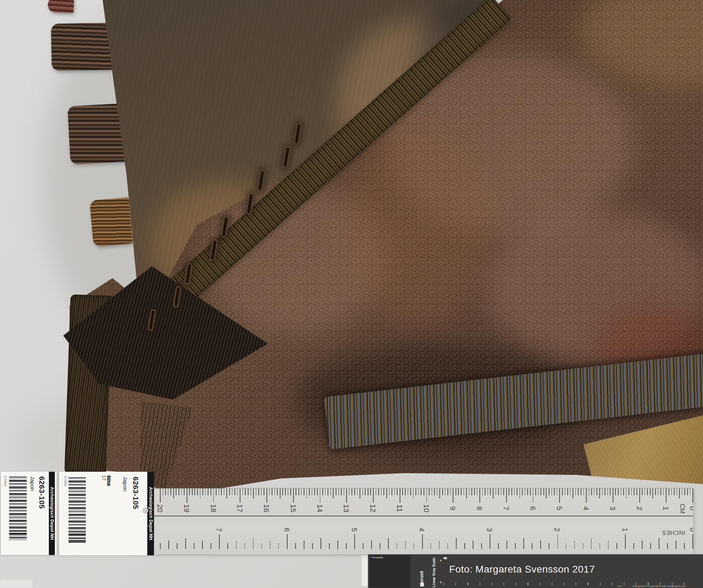 The width and height of the screenshot is (703, 588). Describe the element at coordinates (434, 573) in the screenshot. I see `gray-scale-title: Linear Gray Scale` at that location.